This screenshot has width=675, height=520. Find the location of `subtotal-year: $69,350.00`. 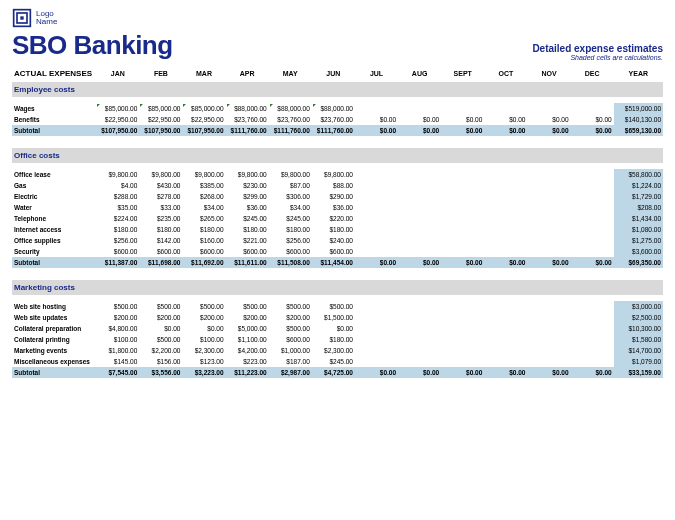

subtotal-year: $69,350.00 is located at coordinates (638, 262).